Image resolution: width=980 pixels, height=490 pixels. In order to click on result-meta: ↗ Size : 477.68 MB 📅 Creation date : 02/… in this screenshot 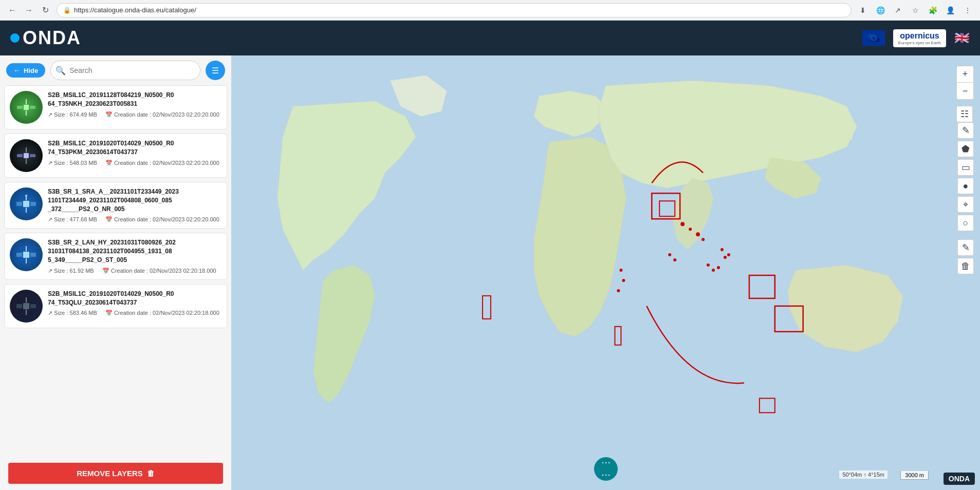, I will do `click(135, 220)`.